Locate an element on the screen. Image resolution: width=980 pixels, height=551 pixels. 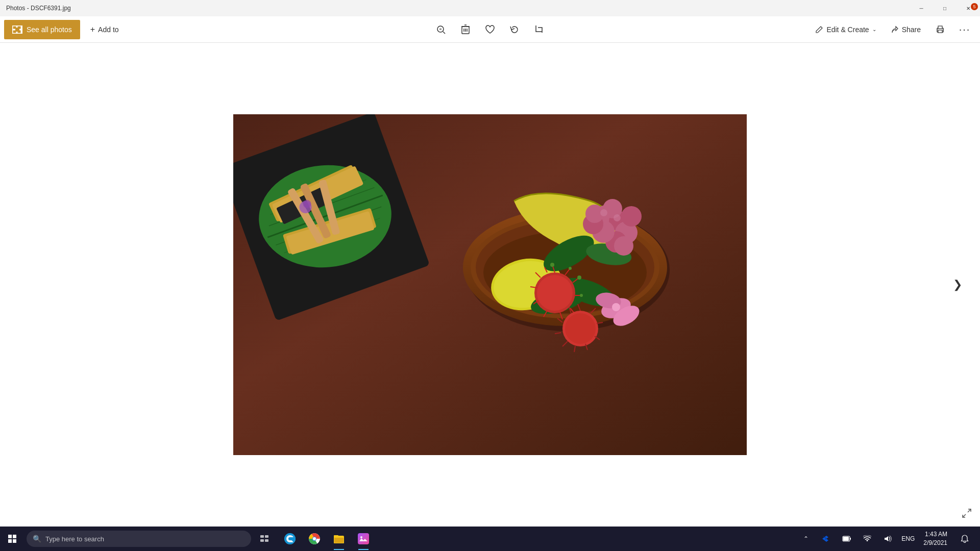
ellipsis-icon: ··· is located at coordinates (965, 30).